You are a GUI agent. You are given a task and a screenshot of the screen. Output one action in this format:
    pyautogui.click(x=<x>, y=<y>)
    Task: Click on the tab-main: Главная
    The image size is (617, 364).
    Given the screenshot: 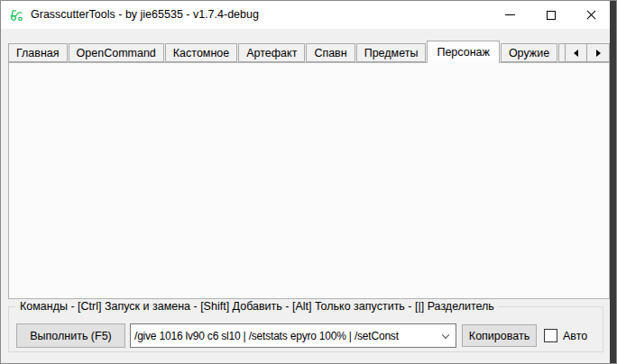 What is the action you would take?
    pyautogui.click(x=38, y=52)
    